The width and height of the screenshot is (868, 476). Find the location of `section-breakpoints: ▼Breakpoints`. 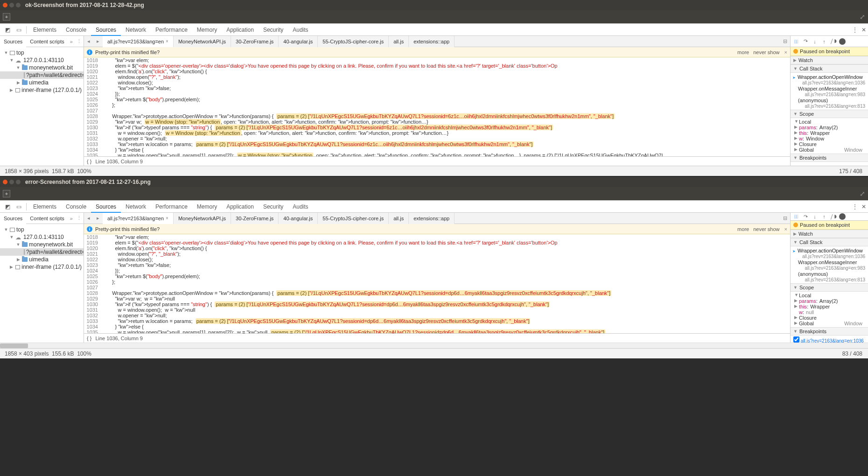

section-breakpoints: ▼Breakpoints is located at coordinates (829, 331).